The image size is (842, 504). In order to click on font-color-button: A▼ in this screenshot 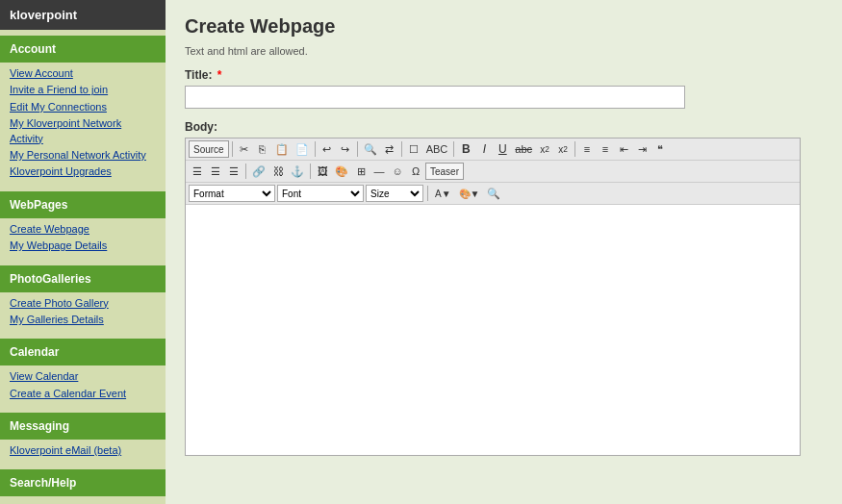, I will do `click(443, 193)`.